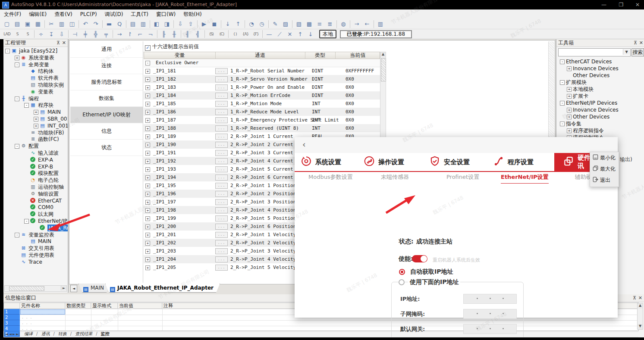 Image resolution: width=644 pixels, height=340 pixels. I want to click on tree-node-功能块(FB): ≡功能块(FB), so click(35, 133).